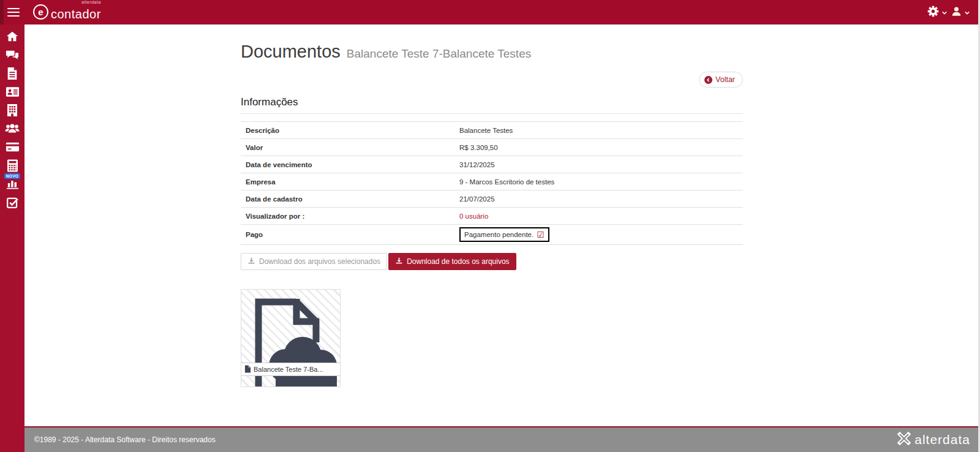 Image resolution: width=980 pixels, height=452 pixels. I want to click on file-label: Balancete Teste 7-Ba..., so click(290, 369).